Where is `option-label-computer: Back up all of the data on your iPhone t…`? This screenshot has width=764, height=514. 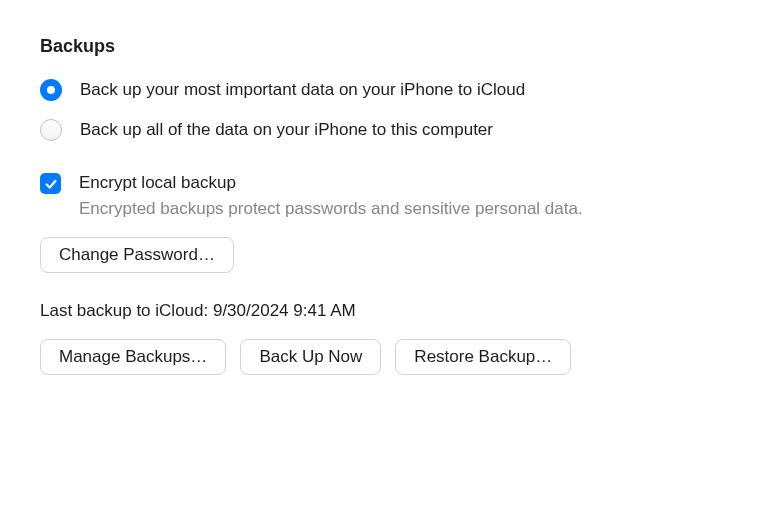 option-label-computer: Back up all of the data on your iPhone t… is located at coordinates (286, 130).